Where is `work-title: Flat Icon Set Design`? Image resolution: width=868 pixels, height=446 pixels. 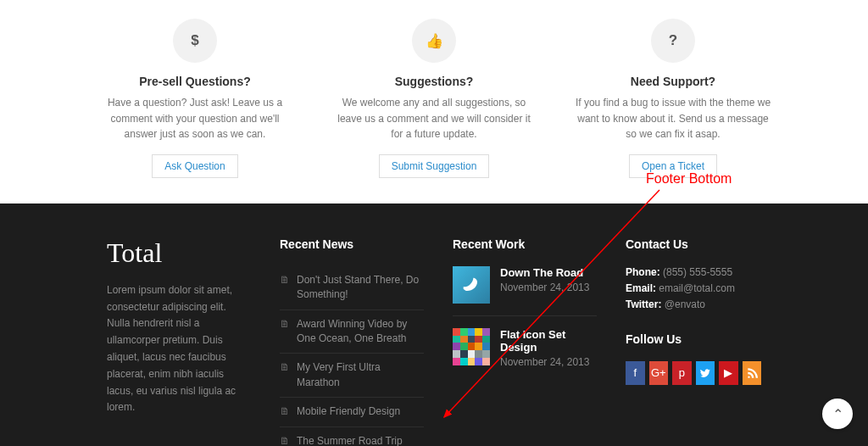 work-title: Flat Icon Set Design is located at coordinates (548, 341).